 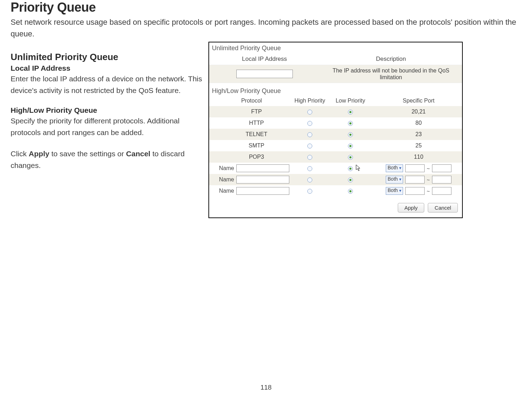 What do you see at coordinates (391, 59) in the screenshot?
I see `header-description: Description` at bounding box center [391, 59].